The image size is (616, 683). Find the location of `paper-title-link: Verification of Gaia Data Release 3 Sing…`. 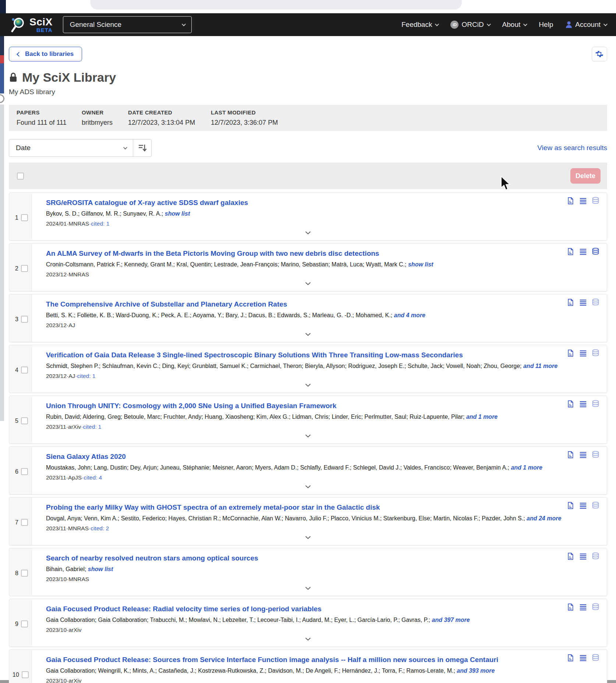

paper-title-link: Verification of Gaia Data Release 3 Sing… is located at coordinates (302, 355).